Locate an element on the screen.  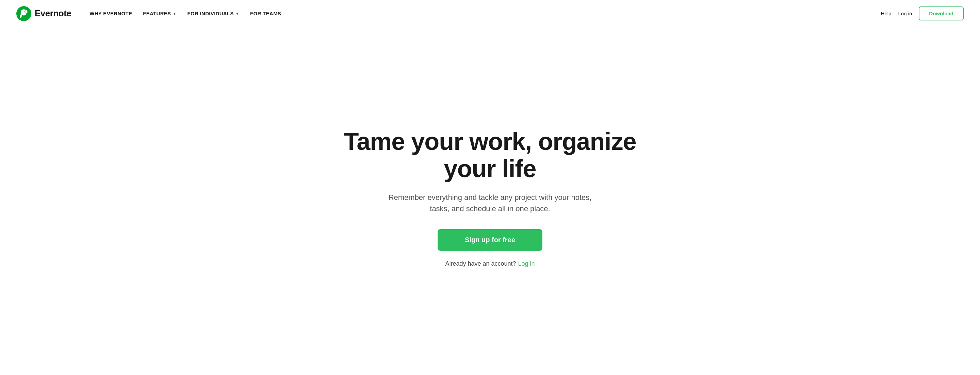
nav-links: WHY EVERNOTE FEATURES ▼ FOR INDIVIDUALS … is located at coordinates (483, 14).